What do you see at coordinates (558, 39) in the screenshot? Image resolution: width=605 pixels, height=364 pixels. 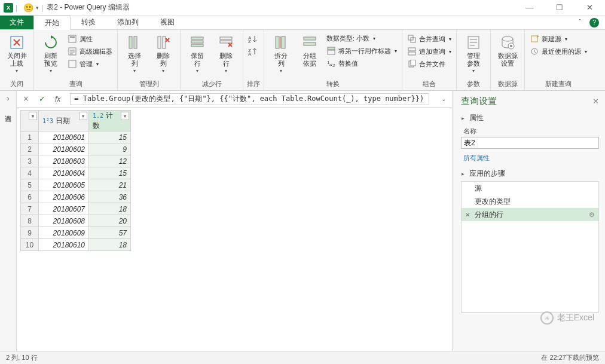 I see `new-source-button: ✶新建源▾` at bounding box center [558, 39].